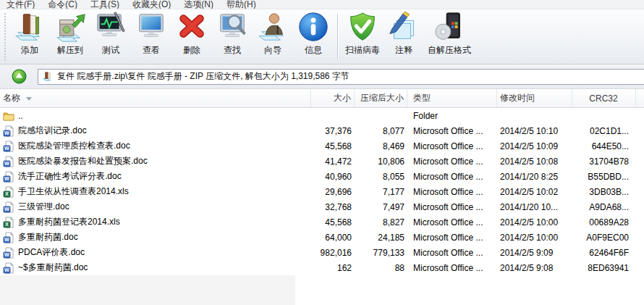 The height and width of the screenshot is (305, 644). I want to click on wizard-icon, so click(273, 28).